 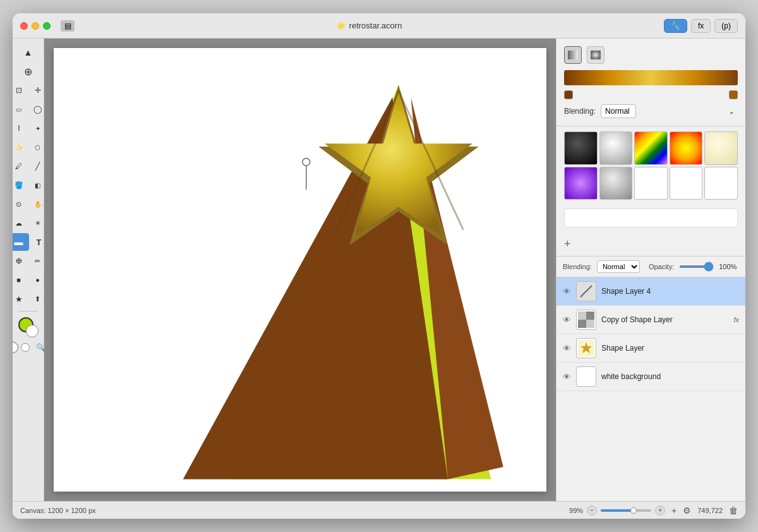 I want to click on blending-bottom-label: Blending:, so click(x=577, y=267).